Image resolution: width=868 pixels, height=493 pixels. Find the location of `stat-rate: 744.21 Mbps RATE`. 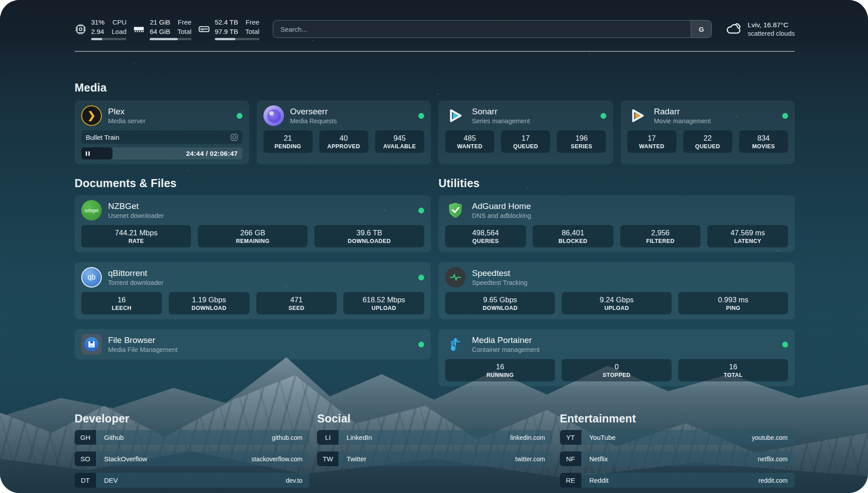

stat-rate: 744.21 Mbps RATE is located at coordinates (136, 236).